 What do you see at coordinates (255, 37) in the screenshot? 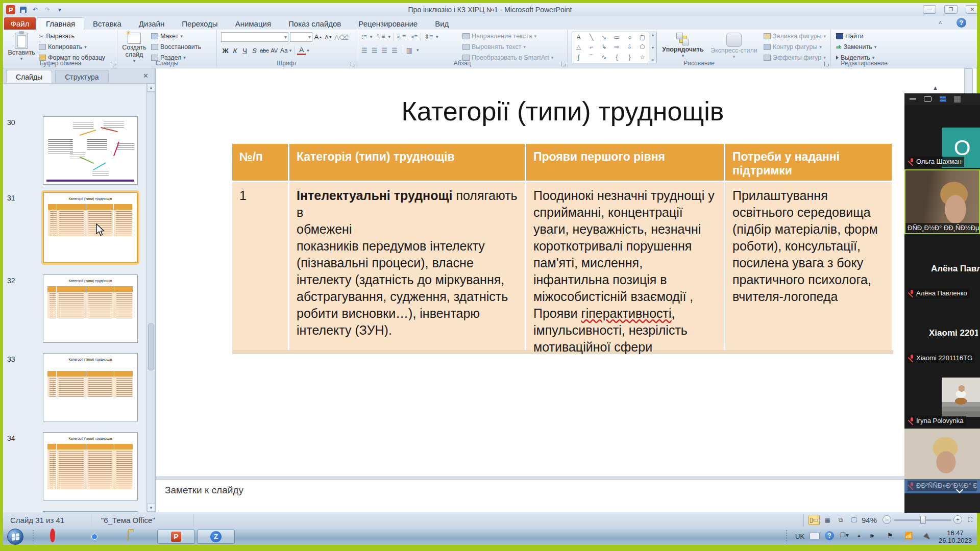
I see `font-name-combo: ▾` at bounding box center [255, 37].